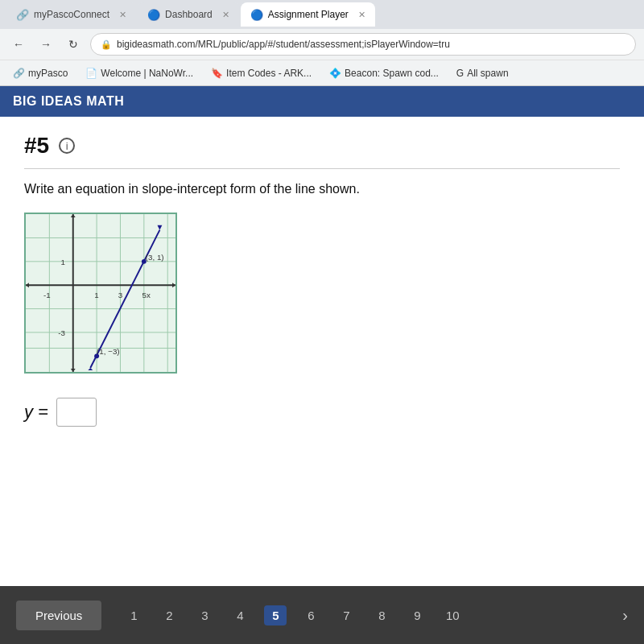  I want to click on tab-dashboard-close: ✕, so click(225, 14).